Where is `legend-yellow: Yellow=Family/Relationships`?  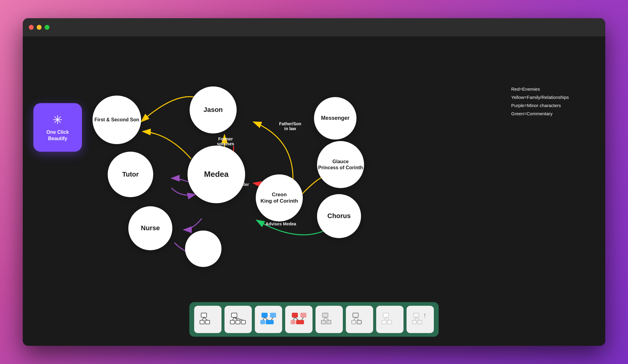
legend-yellow: Yellow=Family/Relationships is located at coordinates (540, 97).